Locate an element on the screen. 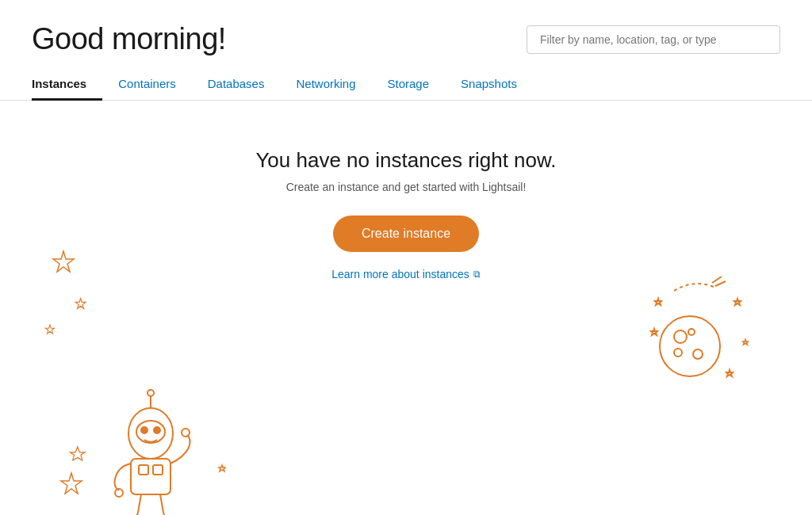 This screenshot has height=515, width=812. robot-illustration is located at coordinates (152, 452).